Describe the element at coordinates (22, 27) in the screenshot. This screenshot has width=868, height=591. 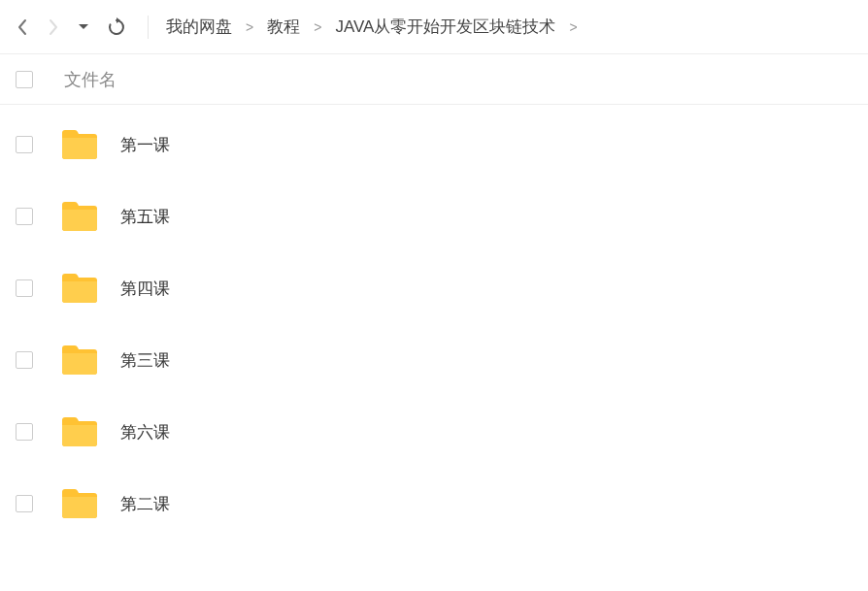
I see `chevron-left-icon` at that location.